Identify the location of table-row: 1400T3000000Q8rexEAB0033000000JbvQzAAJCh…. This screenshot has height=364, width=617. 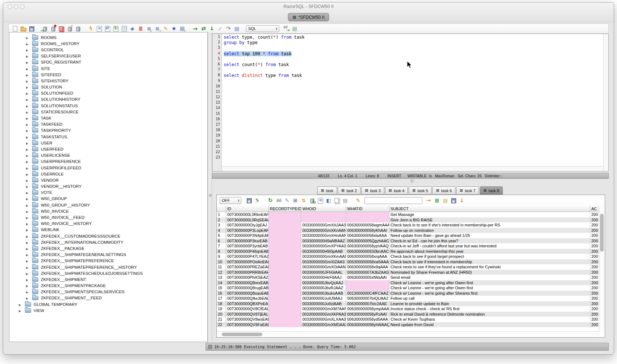
(408, 283).